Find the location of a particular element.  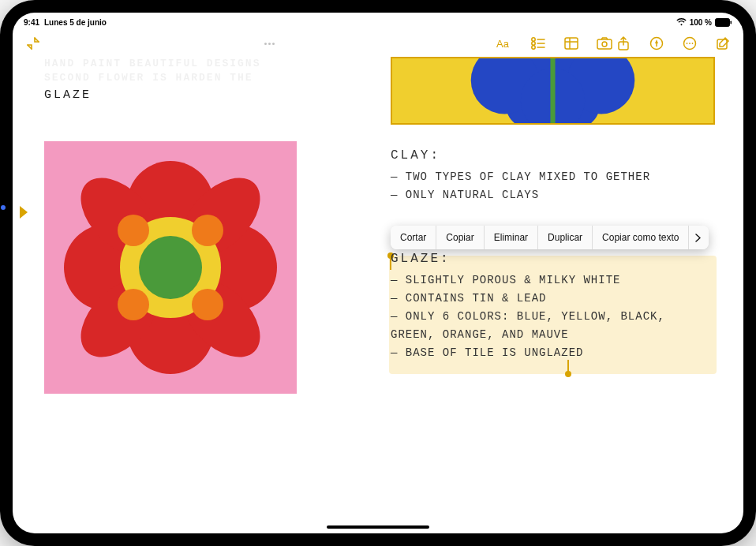

handwriting-clay-block: CLAY: — TWO TYPES OF CLAY MIXED TO GETHE… is located at coordinates (552, 175).